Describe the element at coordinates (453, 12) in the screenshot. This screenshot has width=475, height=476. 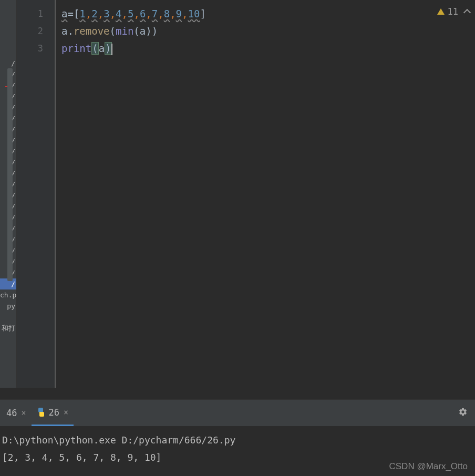
I see `inspection-widget: 11` at that location.